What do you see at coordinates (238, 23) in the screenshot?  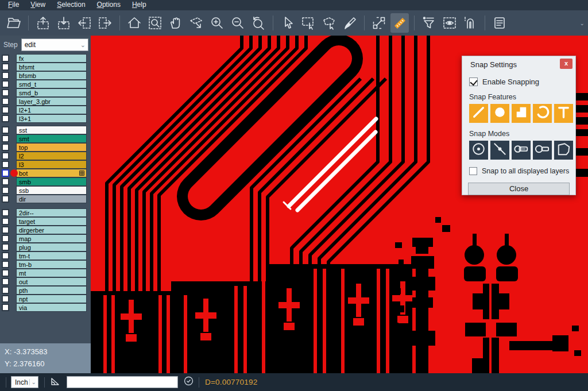 I see `zoom-out-button` at bounding box center [238, 23].